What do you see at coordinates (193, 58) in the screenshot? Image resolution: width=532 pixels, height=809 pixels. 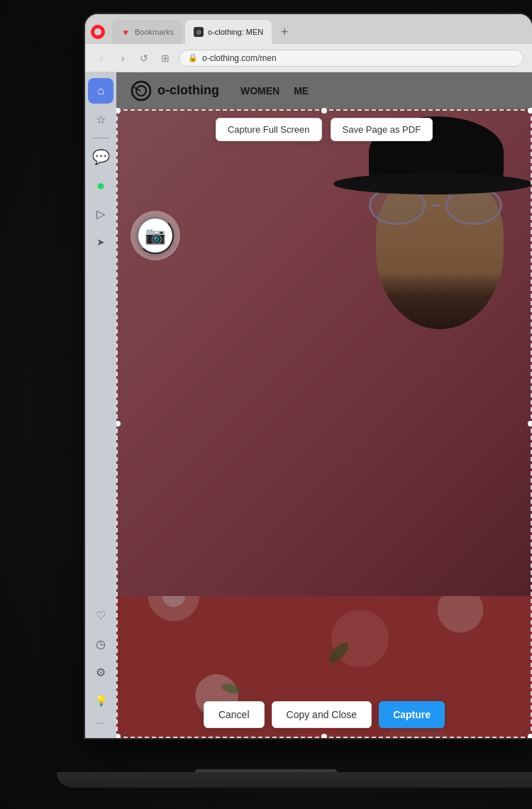 I see `lock-icon: 🔒` at bounding box center [193, 58].